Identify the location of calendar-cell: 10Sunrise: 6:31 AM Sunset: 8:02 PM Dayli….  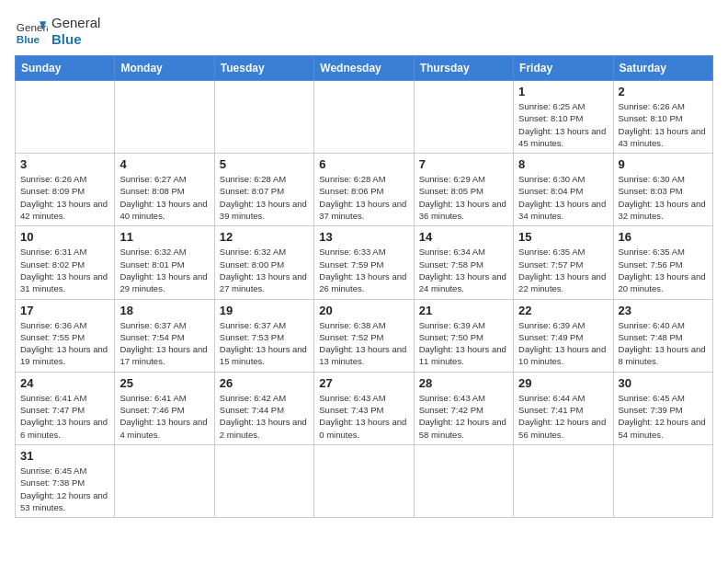
(65, 263).